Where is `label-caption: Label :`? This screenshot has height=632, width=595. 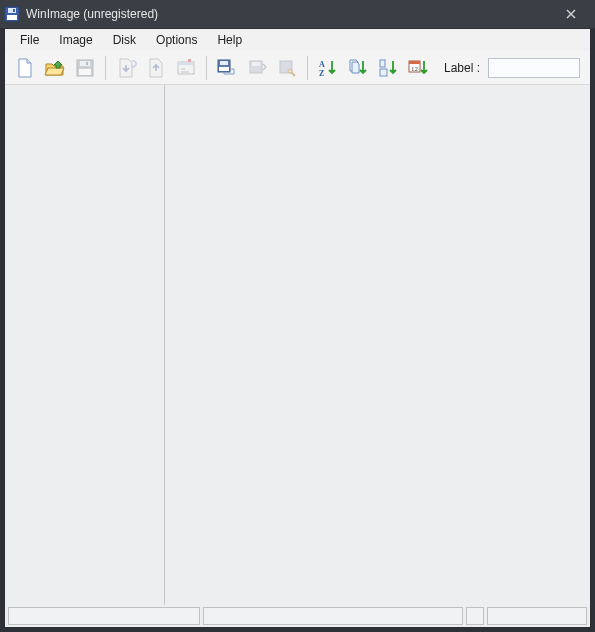
label-caption: Label : is located at coordinates (462, 68).